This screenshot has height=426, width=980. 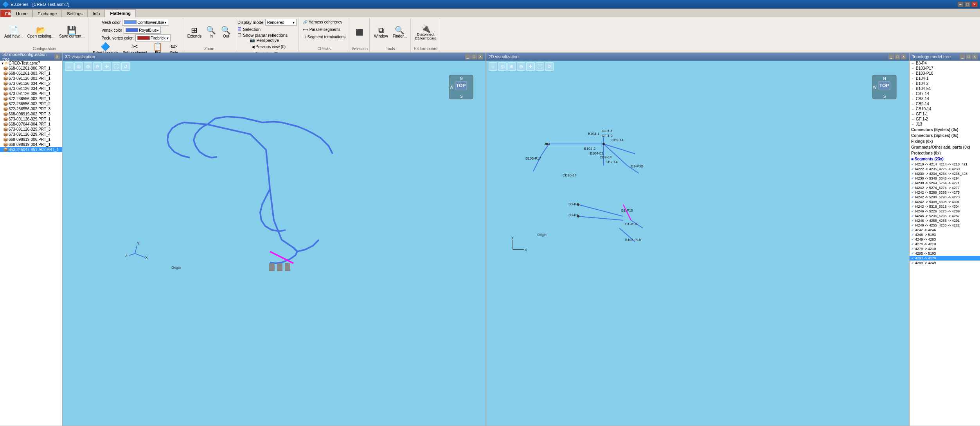 I want to click on list-item: 📦 673-091126-029.PRT_3, so click(x=31, y=129).